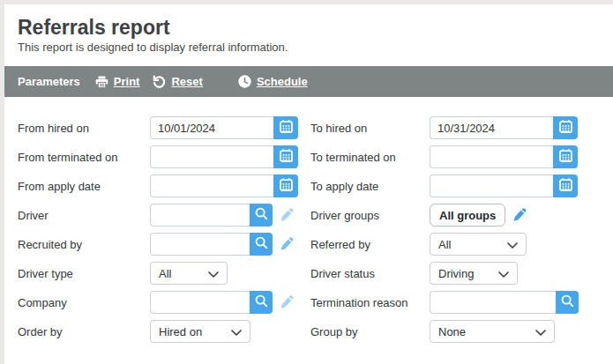 This screenshot has width=613, height=364. Describe the element at coordinates (127, 81) in the screenshot. I see `print-button-label: Print` at that location.